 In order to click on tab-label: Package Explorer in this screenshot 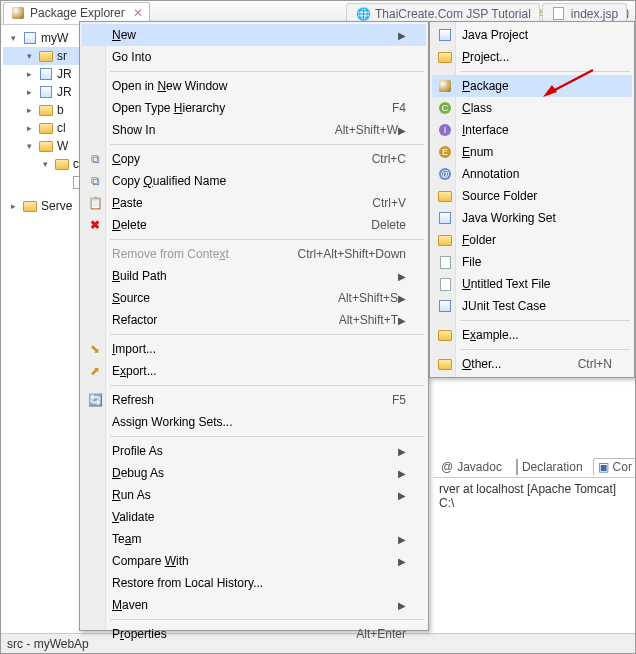, I will do `click(78, 13)`.